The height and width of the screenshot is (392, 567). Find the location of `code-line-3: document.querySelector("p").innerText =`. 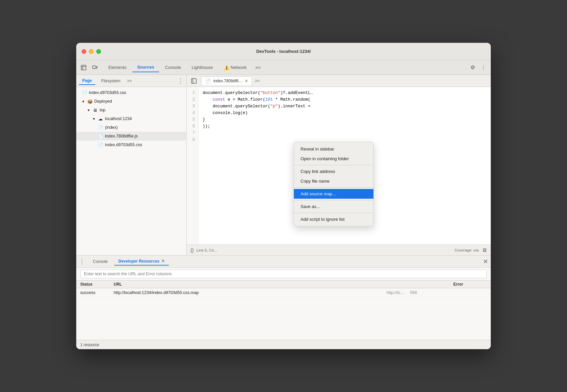

code-line-3: document.querySelector("p").innerText = is located at coordinates (345, 106).